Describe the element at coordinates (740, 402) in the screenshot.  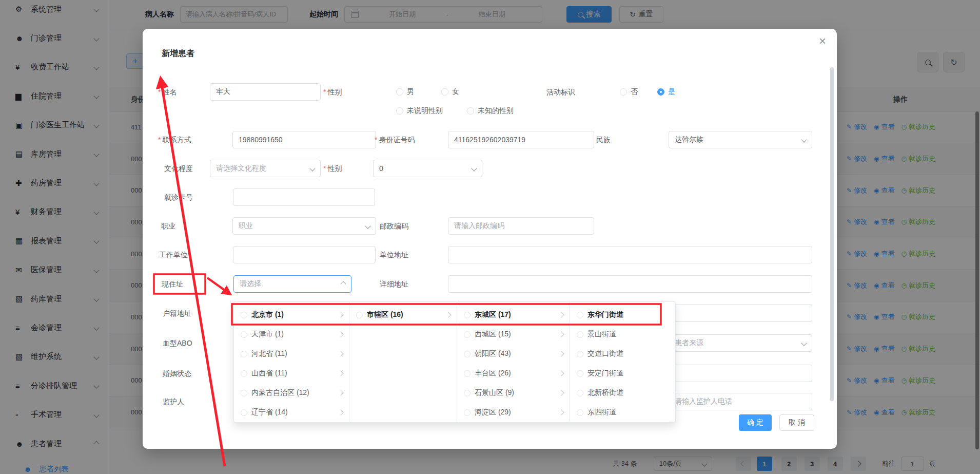
I see `guardian-phone-input: 请输入监护人电话` at that location.